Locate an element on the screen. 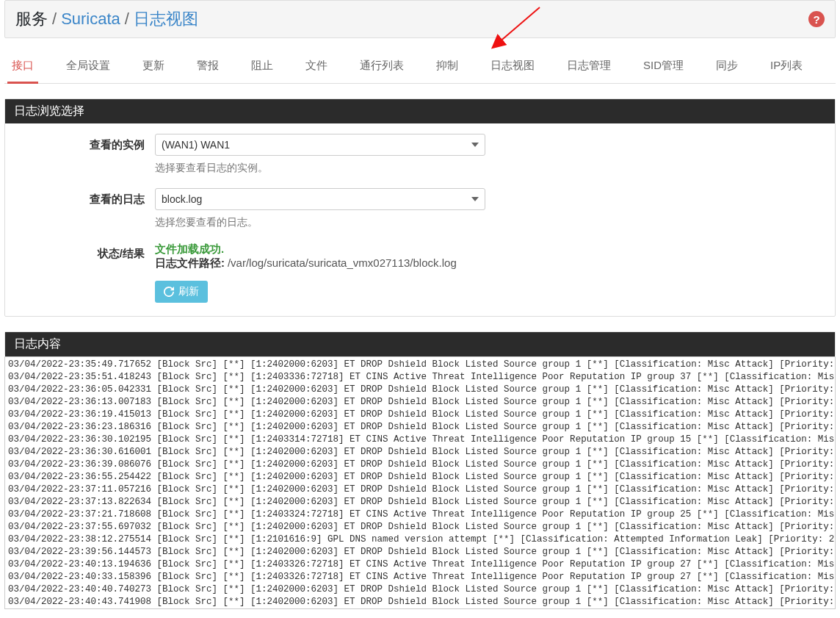 This screenshot has width=840, height=618. label-instance: 查看的实例 is located at coordinates (85, 143).